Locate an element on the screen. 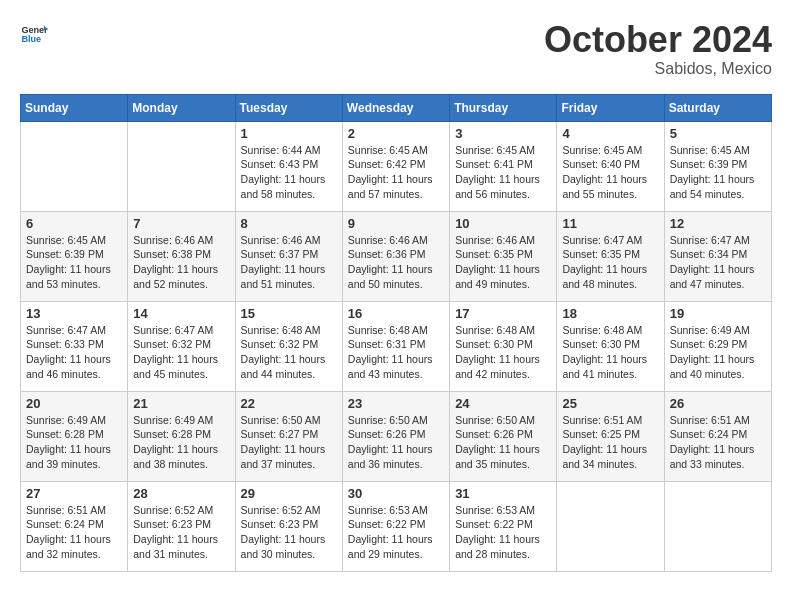 The width and height of the screenshot is (792, 612). day-number: 31 is located at coordinates (503, 494).